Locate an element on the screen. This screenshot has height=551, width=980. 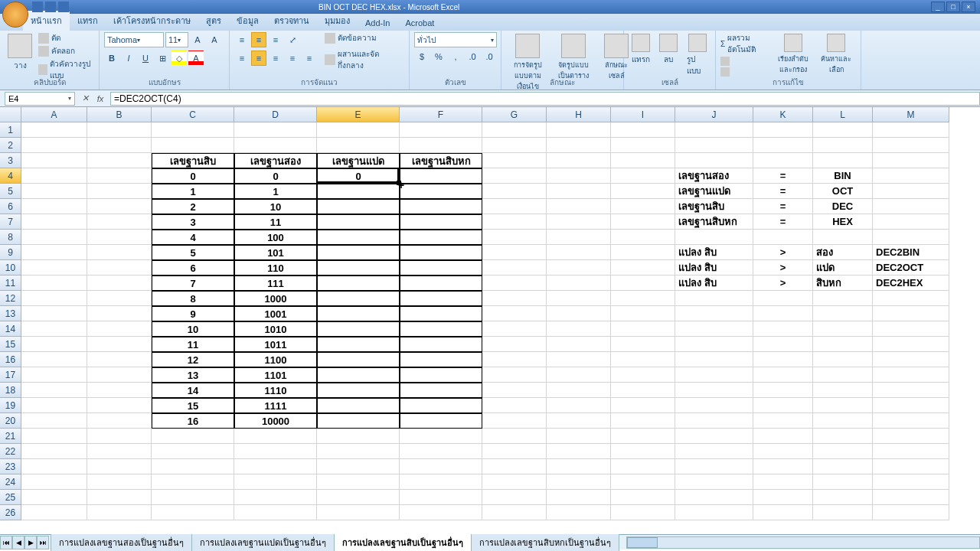
fx-button: fx is located at coordinates (100, 99).